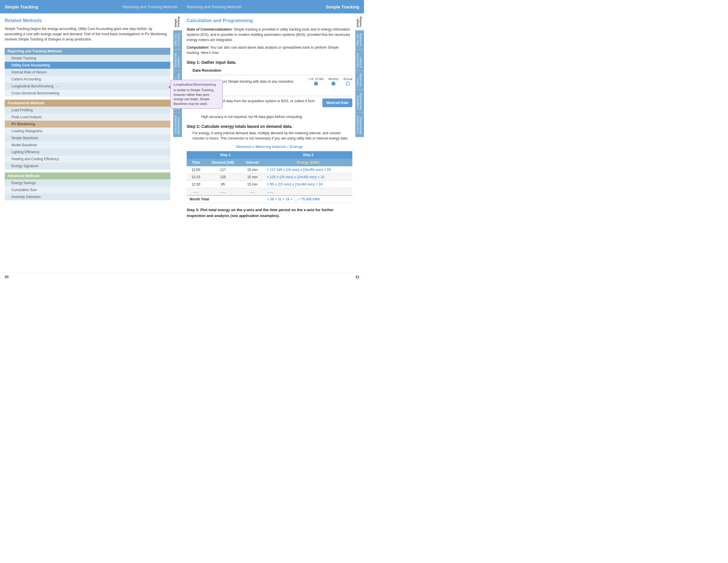  Describe the element at coordinates (91, 7) in the screenshot. I see `left-header: Simple Tracking Reporting and Tracking M…` at that location.